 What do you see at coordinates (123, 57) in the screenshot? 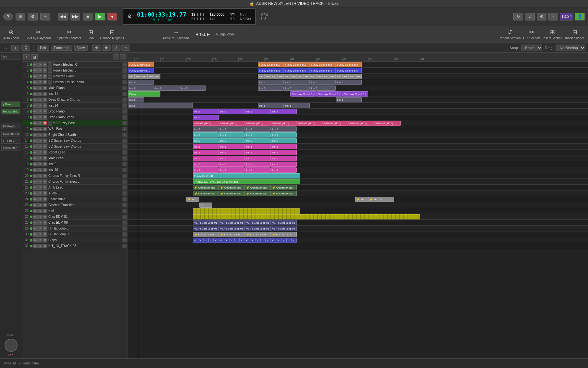
I see `arrow-down-btn: ↓` at bounding box center [123, 57].